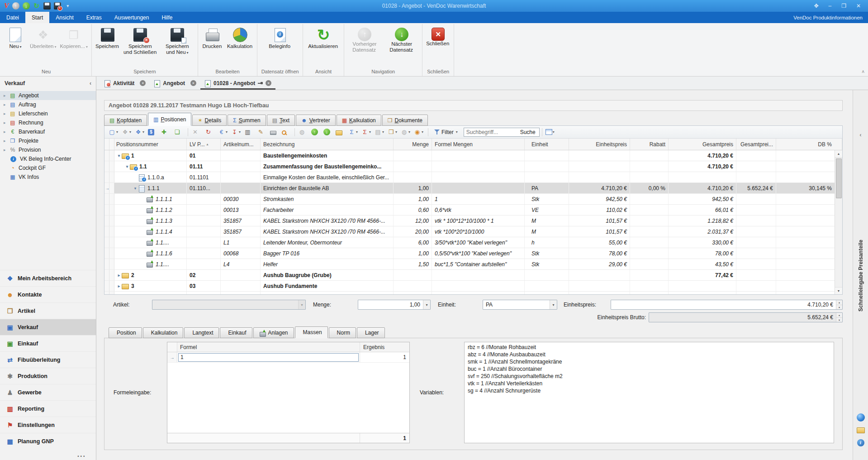 Image resolution: width=868 pixels, height=460 pixels. I want to click on tab-vertreter: ☻ Vertreter, so click(316, 120).